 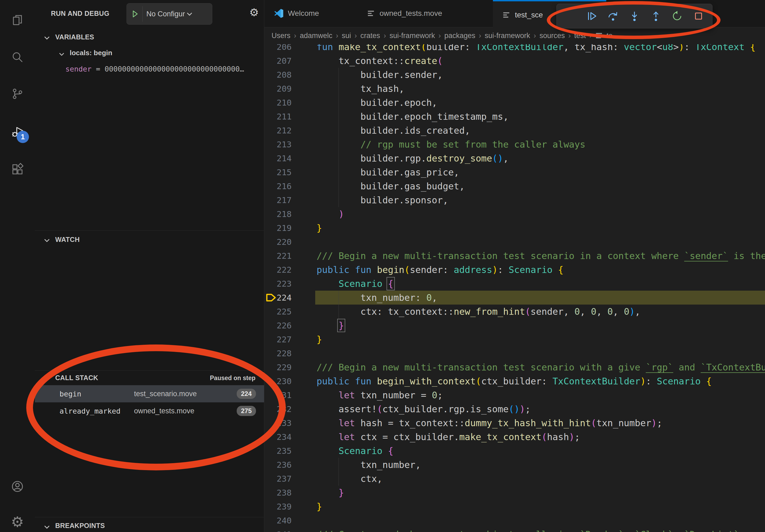 What do you see at coordinates (75, 37) in the screenshot?
I see `variables-section-header: VARIABLES` at bounding box center [75, 37].